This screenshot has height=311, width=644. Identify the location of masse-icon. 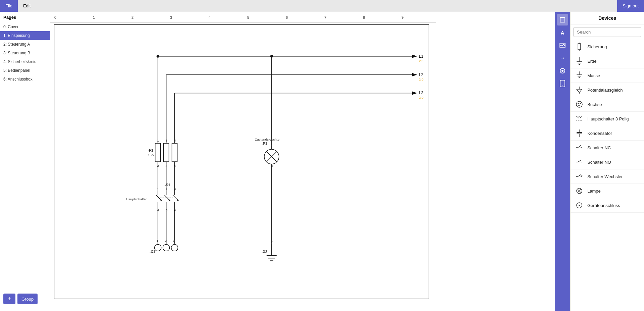
(579, 75).